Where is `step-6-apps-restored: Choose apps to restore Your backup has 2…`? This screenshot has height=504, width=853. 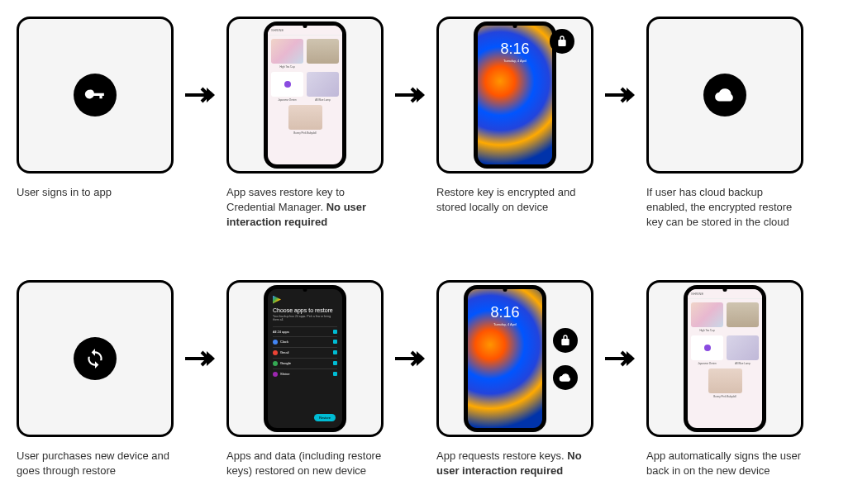 step-6-apps-restored: Choose apps to restore Your backup has 2… is located at coordinates (305, 379).